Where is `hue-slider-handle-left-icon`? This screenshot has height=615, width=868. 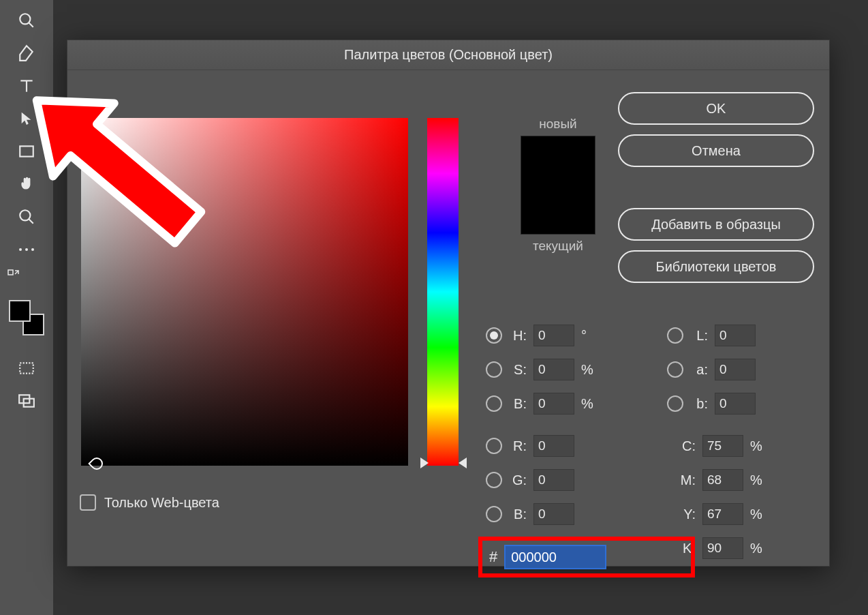
hue-slider-handle-left-icon is located at coordinates (424, 463).